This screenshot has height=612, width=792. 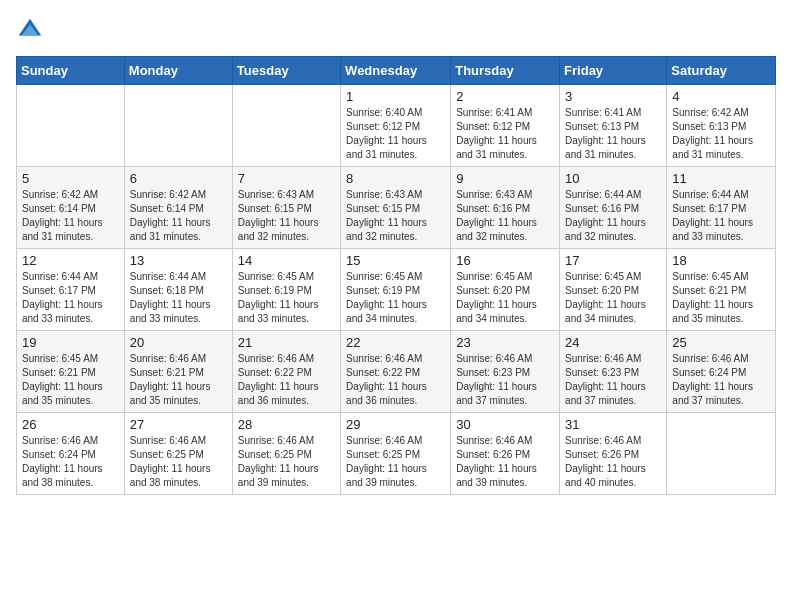 I want to click on calendar-day-cell: 5Sunrise: 6:42 AM Sunset: 6:14 PM Daylig…, so click(x=71, y=208).